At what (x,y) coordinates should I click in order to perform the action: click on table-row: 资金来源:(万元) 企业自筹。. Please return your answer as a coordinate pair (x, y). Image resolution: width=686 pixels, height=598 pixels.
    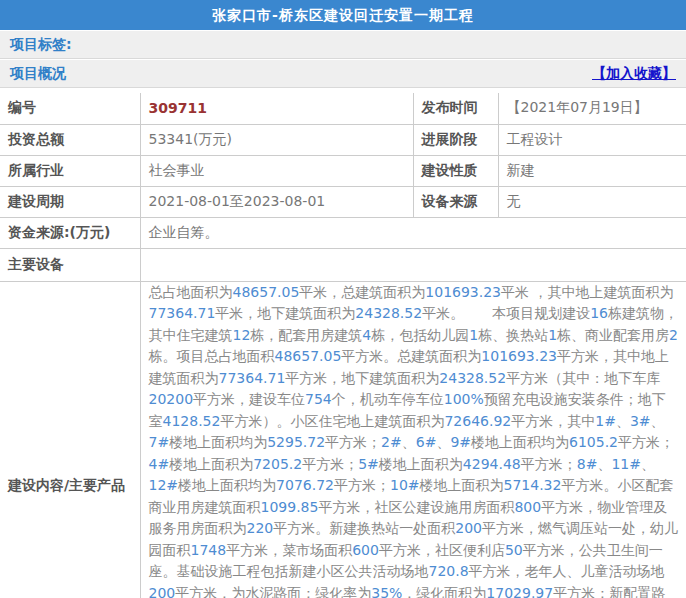
    Looking at the image, I should click on (343, 232).